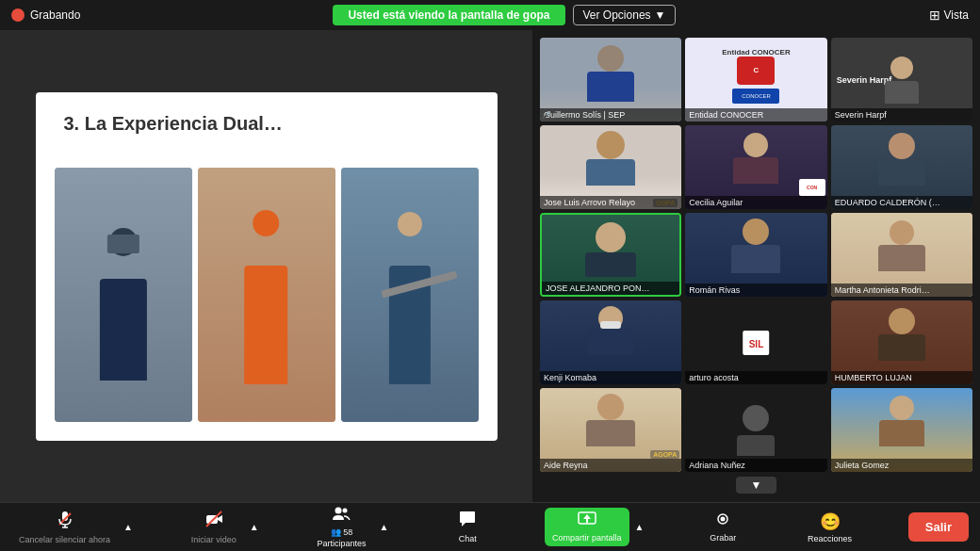 Image resolution: width=980 pixels, height=551 pixels. Describe the element at coordinates (949, 15) in the screenshot. I see `vista-button: ⊞ Vista` at that location.